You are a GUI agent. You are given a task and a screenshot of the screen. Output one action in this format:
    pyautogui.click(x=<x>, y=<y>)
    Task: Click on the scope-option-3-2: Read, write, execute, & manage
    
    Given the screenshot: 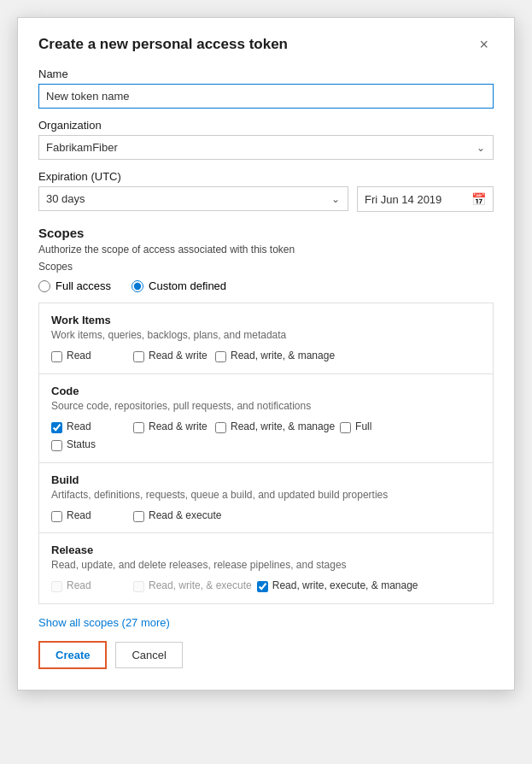 What is the action you would take?
    pyautogui.click(x=338, y=586)
    